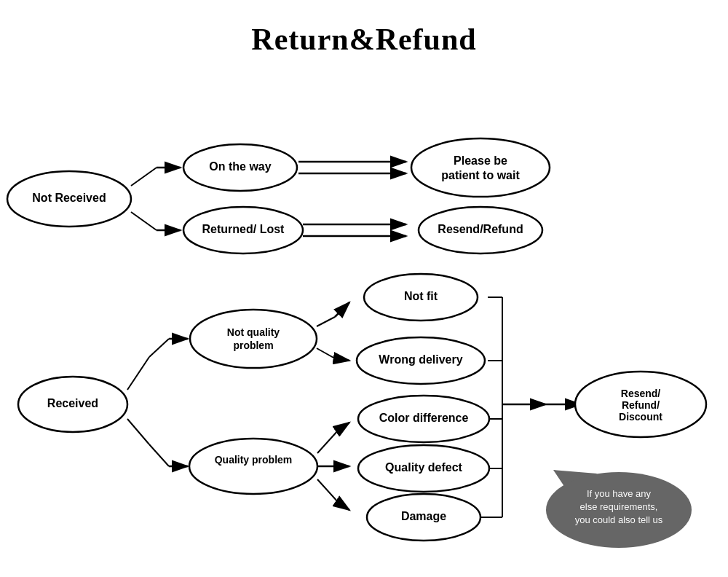  Describe the element at coordinates (342, 360) in the screenshot. I see `arrow-to-wrong-delivery` at that location.